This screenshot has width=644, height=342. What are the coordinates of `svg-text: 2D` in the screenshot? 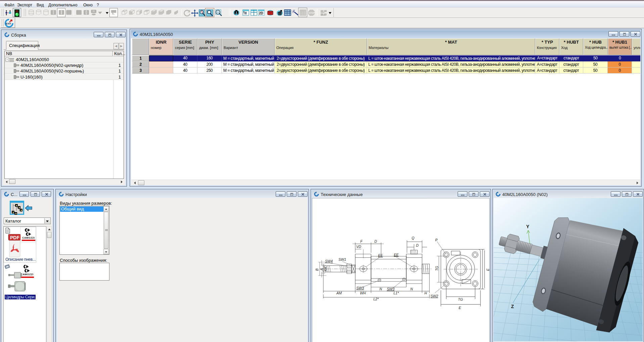 It's located at (261, 13).